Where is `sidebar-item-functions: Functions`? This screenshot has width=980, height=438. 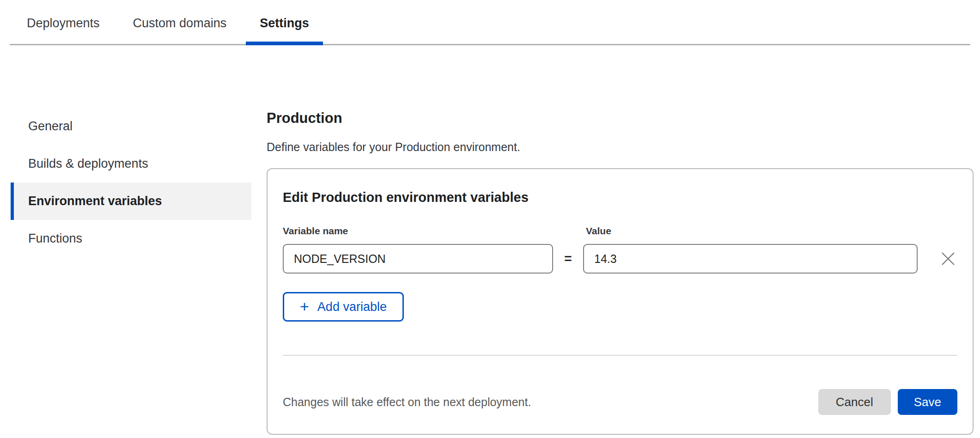
sidebar-item-functions: Functions is located at coordinates (131, 238).